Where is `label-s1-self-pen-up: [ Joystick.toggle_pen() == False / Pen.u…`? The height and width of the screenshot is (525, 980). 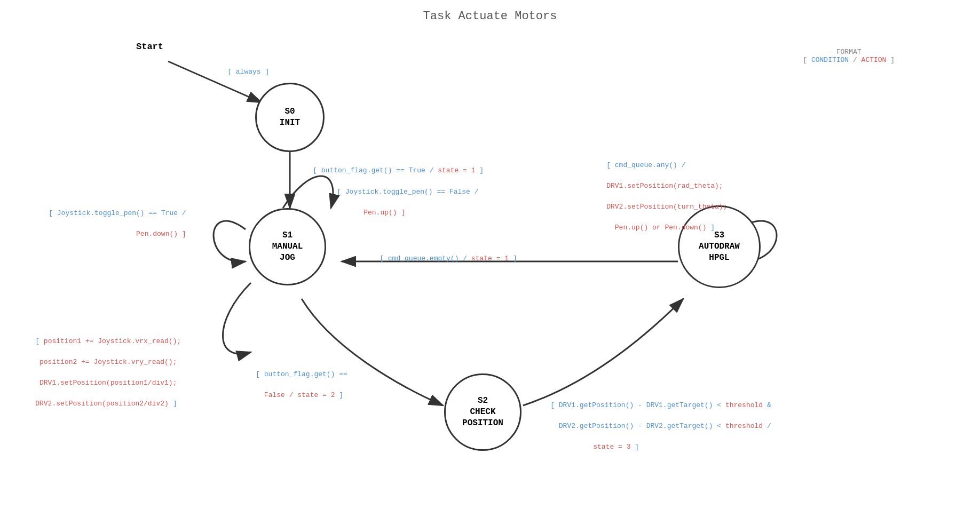
label-s1-self-pen-up: [ Joystick.toggle_pen() == False / Pen.u… is located at coordinates (399, 202).